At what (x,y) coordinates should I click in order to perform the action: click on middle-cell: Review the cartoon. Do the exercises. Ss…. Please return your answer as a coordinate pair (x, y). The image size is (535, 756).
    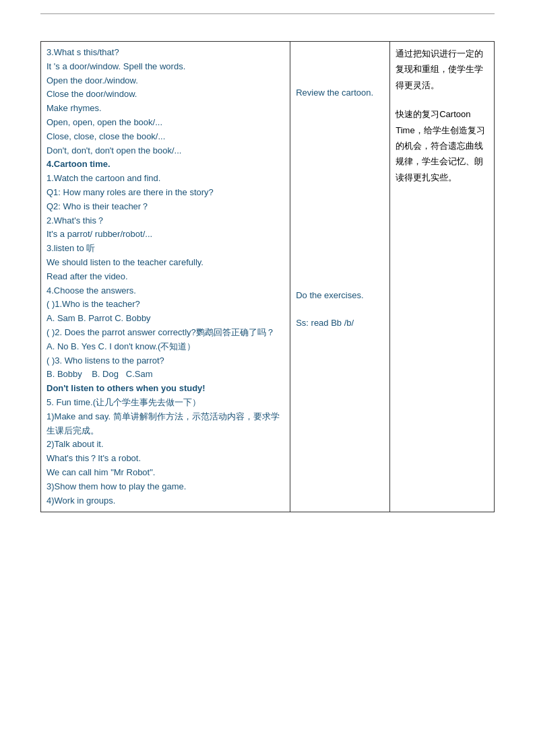
    Looking at the image, I should click on (340, 277).